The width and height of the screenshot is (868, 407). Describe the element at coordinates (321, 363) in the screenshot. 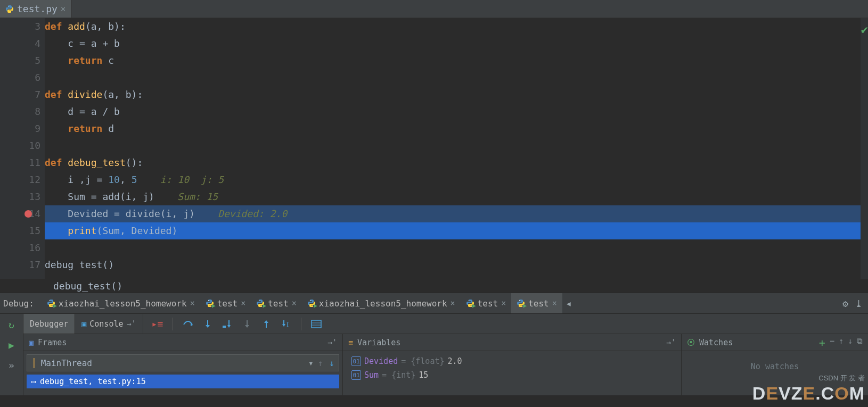

I see `frame-up-icon: ↑` at that location.